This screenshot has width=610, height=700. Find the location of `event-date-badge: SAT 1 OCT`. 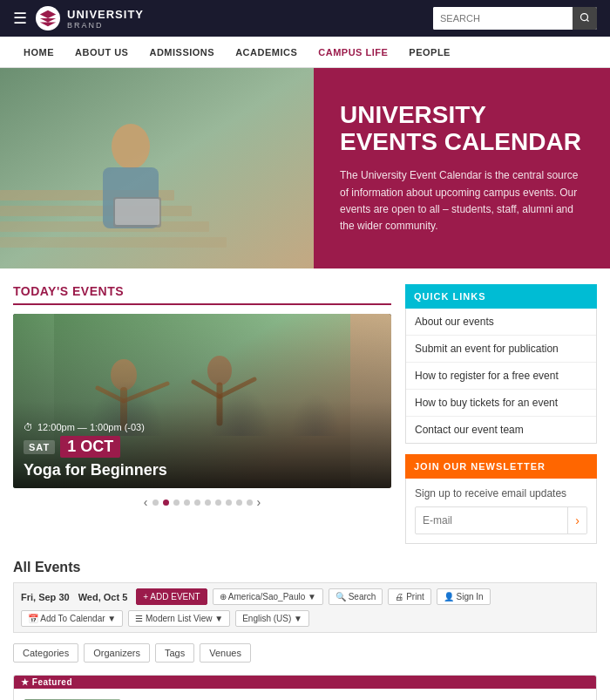

event-date-badge: SAT 1 OCT is located at coordinates (202, 446).